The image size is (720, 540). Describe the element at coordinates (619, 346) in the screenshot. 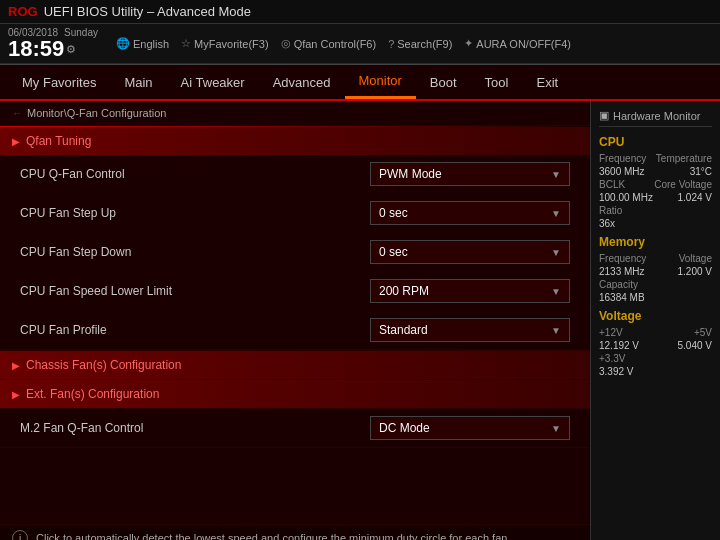

I see `v12-value: 12.192 V` at that location.